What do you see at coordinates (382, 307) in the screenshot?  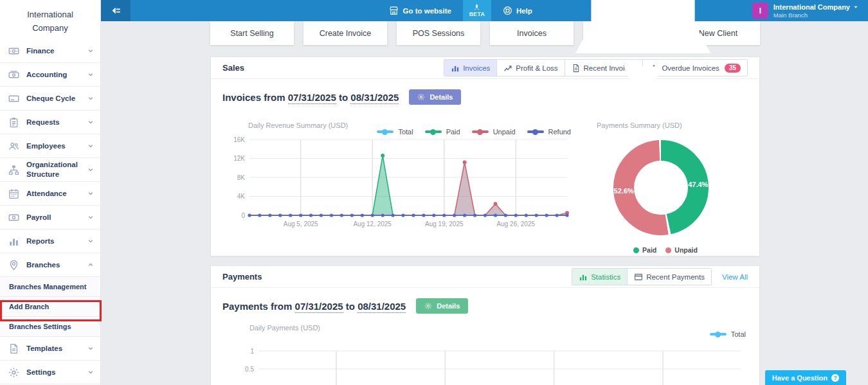 I see `payments-to-date: 08/31/2025` at bounding box center [382, 307].